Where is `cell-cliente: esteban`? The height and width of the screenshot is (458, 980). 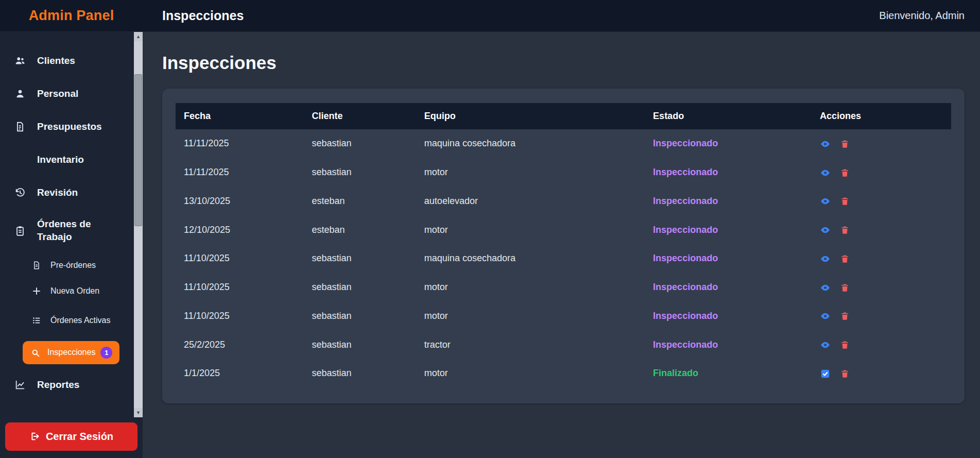
cell-cliente: esteban is located at coordinates (359, 230).